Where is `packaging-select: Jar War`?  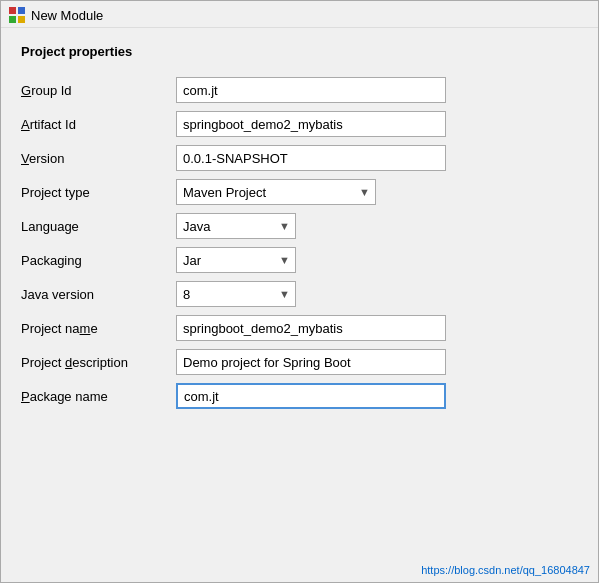
packaging-select: Jar War is located at coordinates (236, 260).